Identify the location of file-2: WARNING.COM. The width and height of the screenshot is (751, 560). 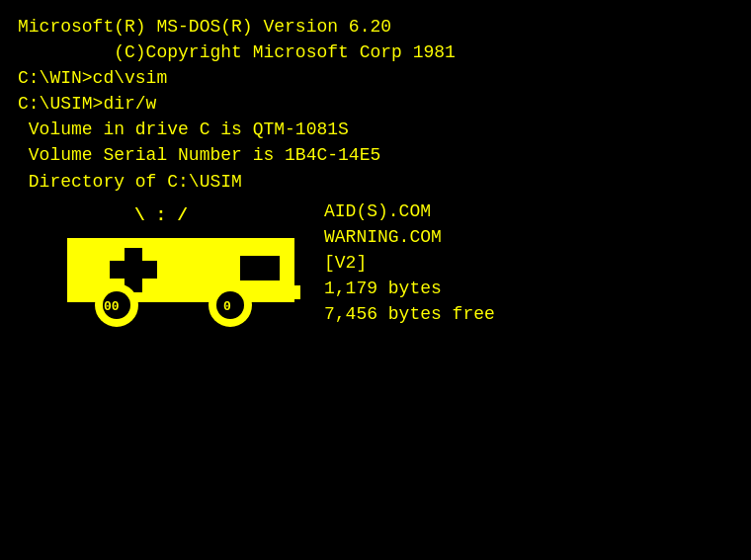
(409, 237).